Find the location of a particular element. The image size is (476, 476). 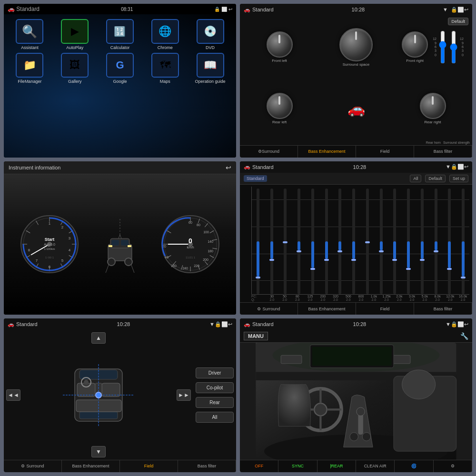

eq-all-button: All is located at coordinates (416, 178).